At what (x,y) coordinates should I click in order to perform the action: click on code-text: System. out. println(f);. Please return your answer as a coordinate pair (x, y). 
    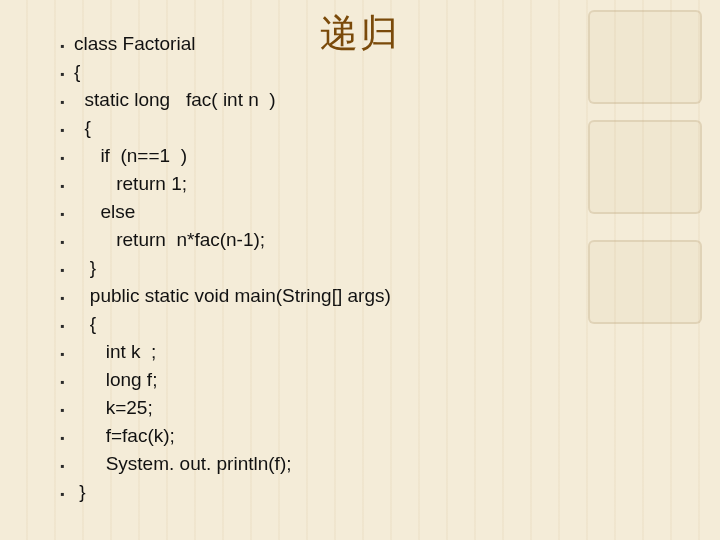
    Looking at the image, I should click on (183, 464).